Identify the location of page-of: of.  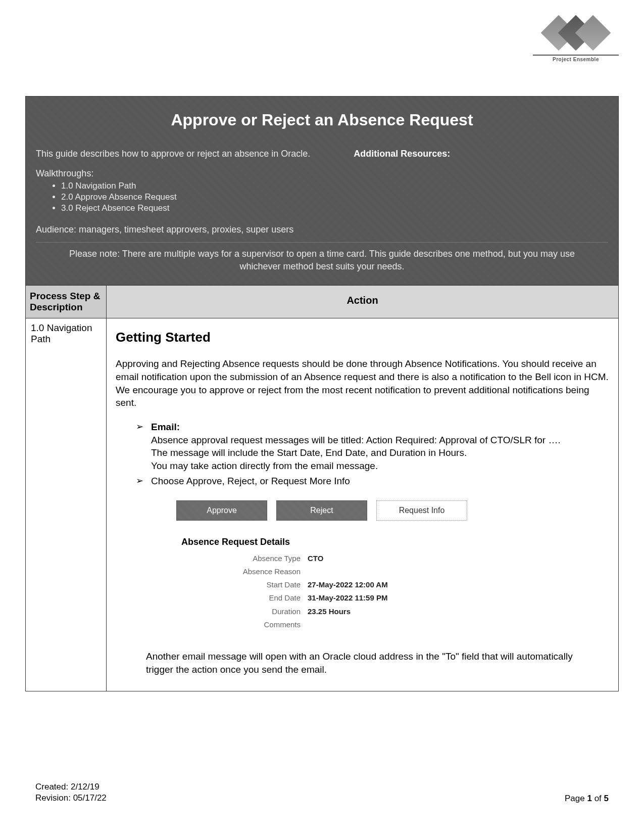
(598, 799).